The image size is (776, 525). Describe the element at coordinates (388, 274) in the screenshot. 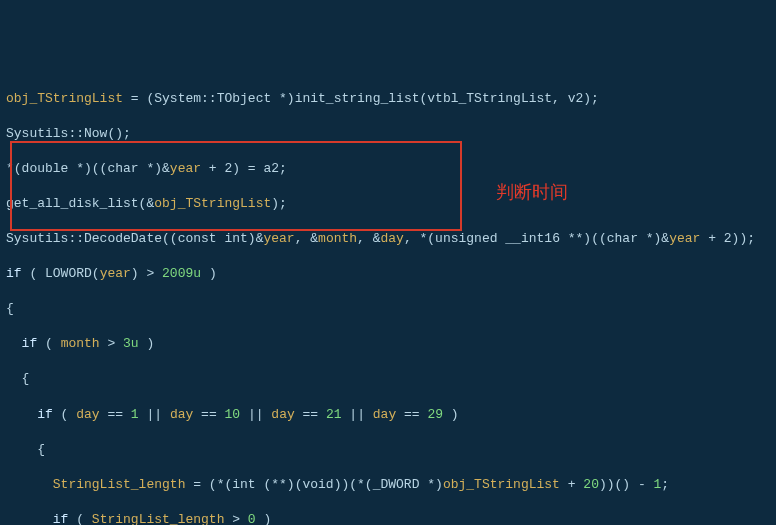

I see `code-line: if ( LOWORD(year) > 2009u )` at that location.